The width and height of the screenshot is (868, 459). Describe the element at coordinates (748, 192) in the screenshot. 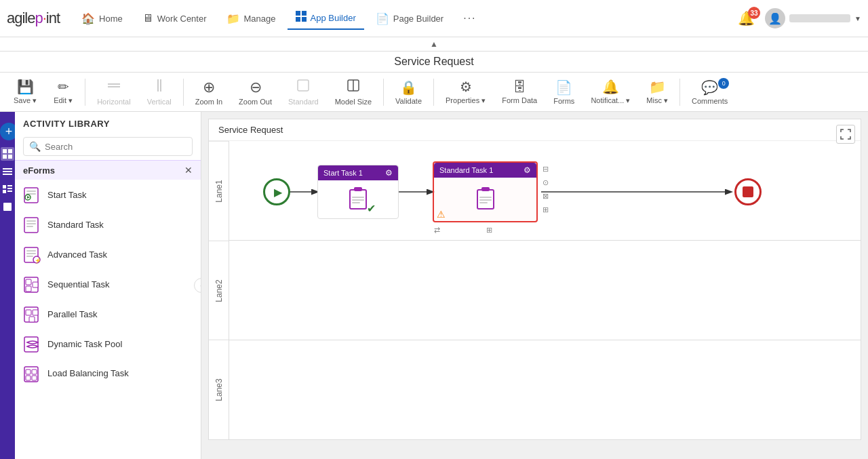

I see `end-square-icon` at that location.